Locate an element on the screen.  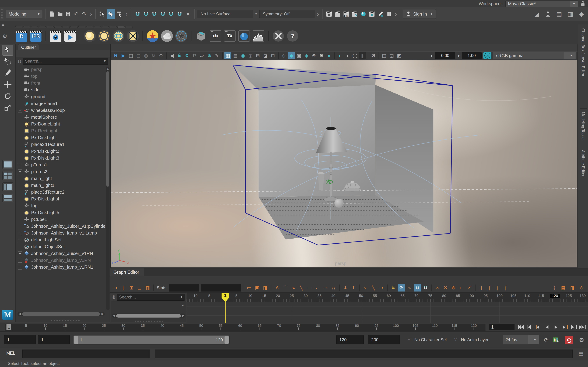
load-selected-icon: ∿ is located at coordinates (409, 288).